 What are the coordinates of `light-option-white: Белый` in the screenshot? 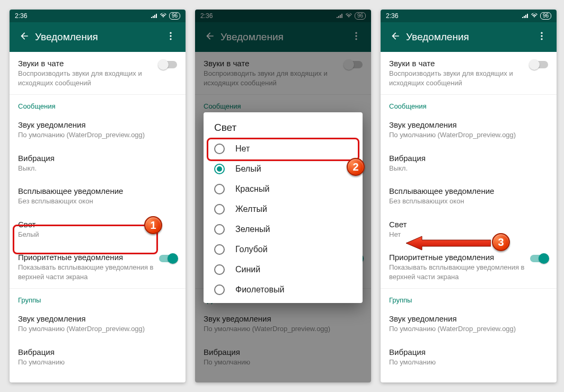 It's located at (283, 169).